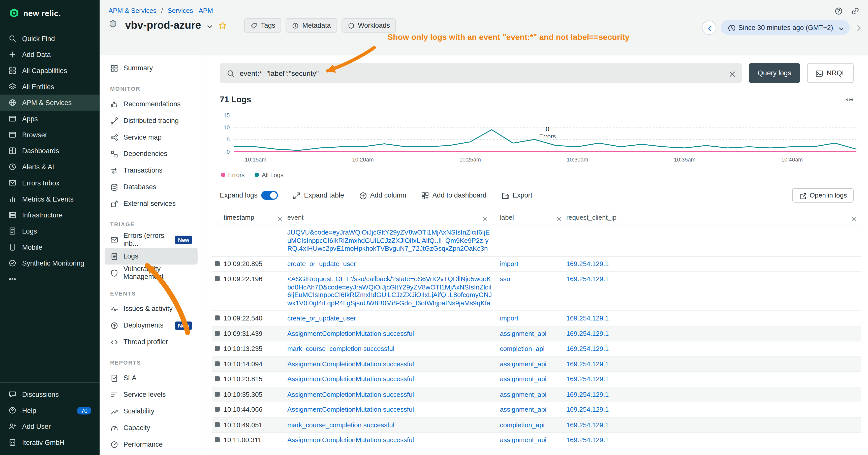  I want to click on sidebar-footer-item-discussions: Discussions, so click(50, 394).